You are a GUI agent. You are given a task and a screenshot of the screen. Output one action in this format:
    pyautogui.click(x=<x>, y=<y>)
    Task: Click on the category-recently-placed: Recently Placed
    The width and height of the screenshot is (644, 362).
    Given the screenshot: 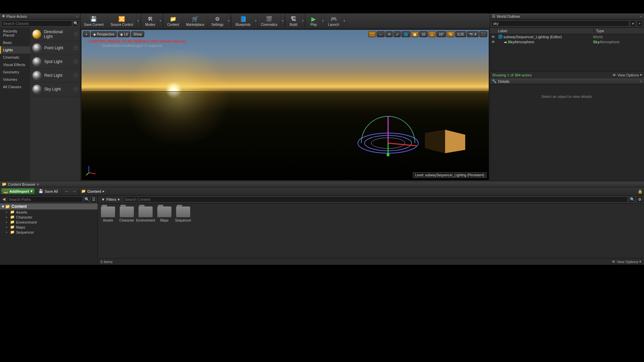 What is the action you would take?
    pyautogui.click(x=15, y=33)
    